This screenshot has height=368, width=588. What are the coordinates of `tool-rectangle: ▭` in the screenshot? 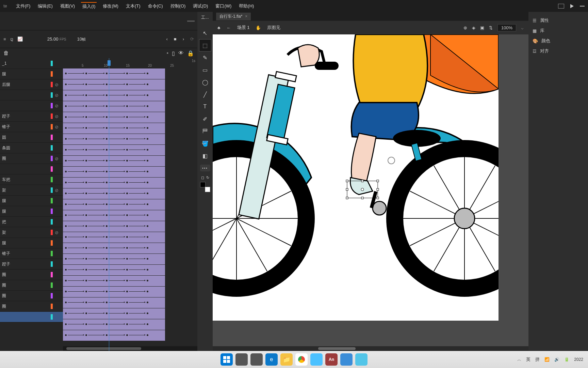 It's located at (205, 70).